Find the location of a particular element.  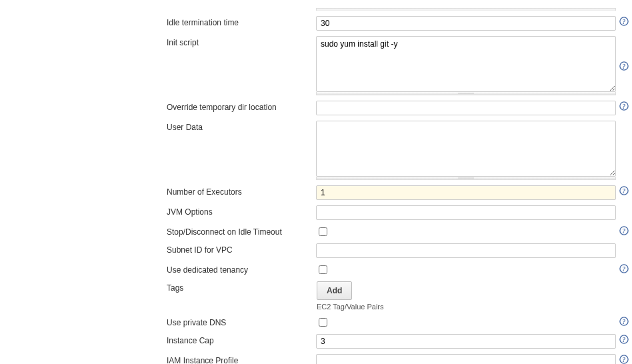

label-num-executors: Number of Executors is located at coordinates (158, 191).